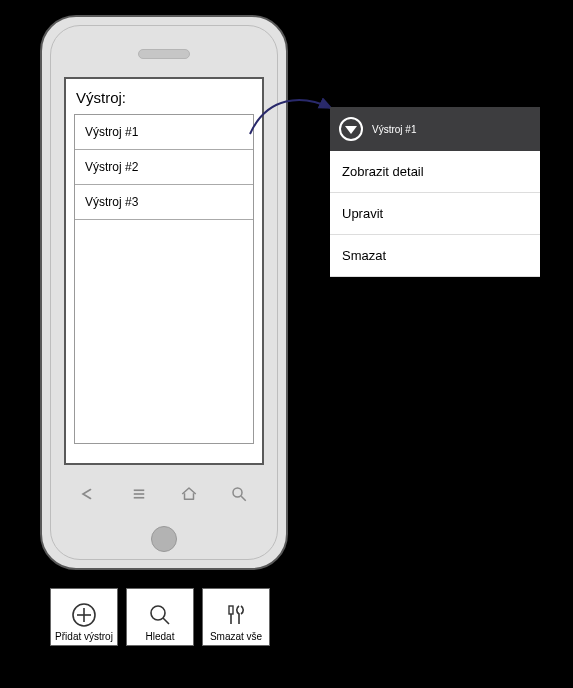 This screenshot has height=688, width=573. I want to click on list-item: Výstroj #1, so click(164, 132).